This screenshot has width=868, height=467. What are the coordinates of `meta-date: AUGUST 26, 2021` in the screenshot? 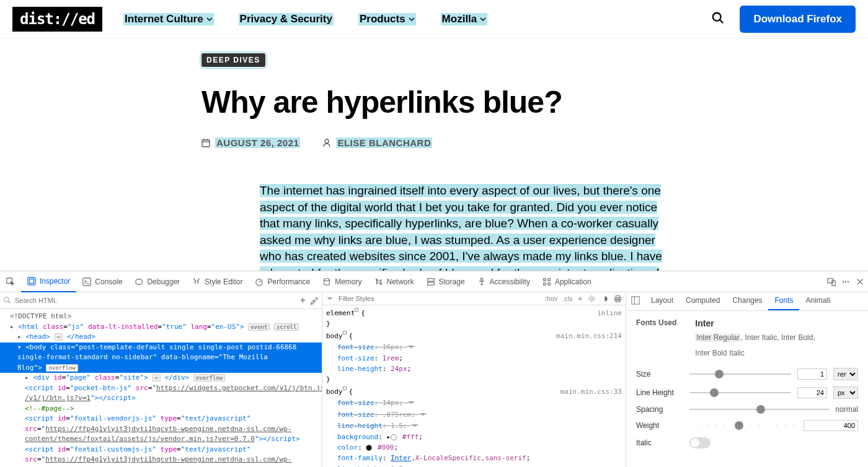 It's located at (250, 142).